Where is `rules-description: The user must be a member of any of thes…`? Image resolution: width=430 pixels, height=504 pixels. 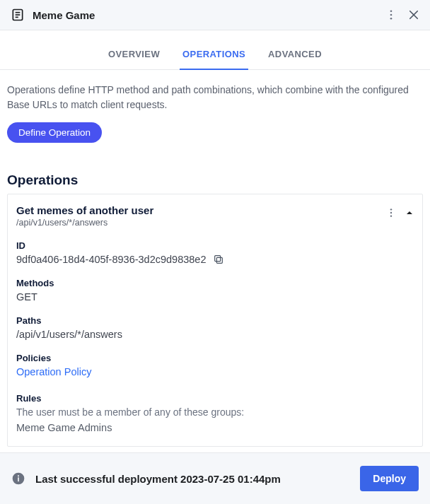
rules-description: The user must be a member of any of thes… is located at coordinates (215, 412).